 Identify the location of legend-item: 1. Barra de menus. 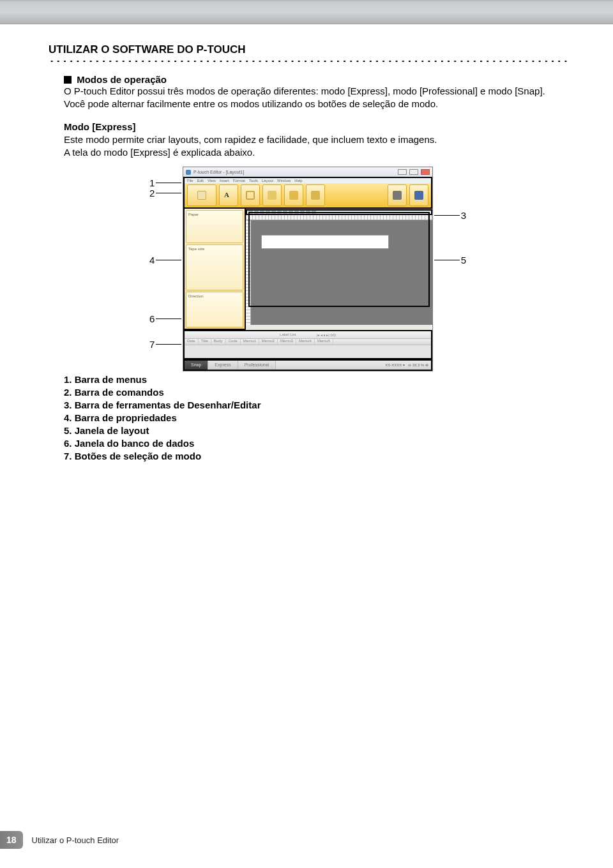
(308, 379).